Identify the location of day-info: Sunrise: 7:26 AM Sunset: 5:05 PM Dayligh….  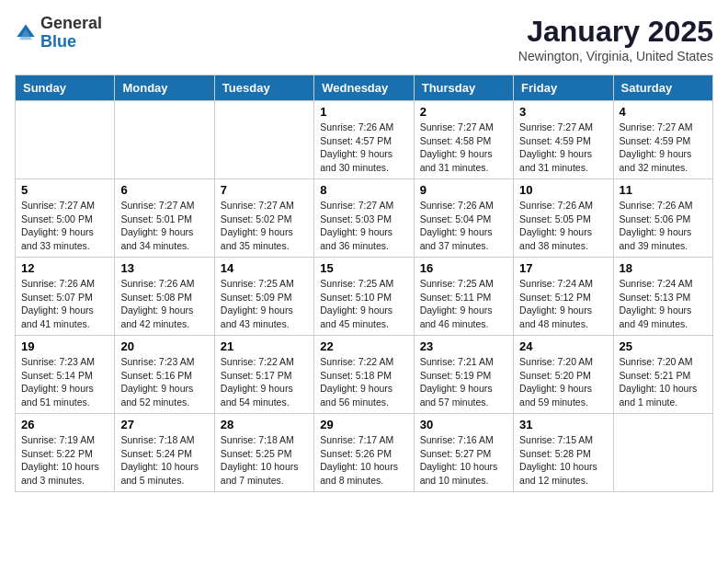
(563, 226).